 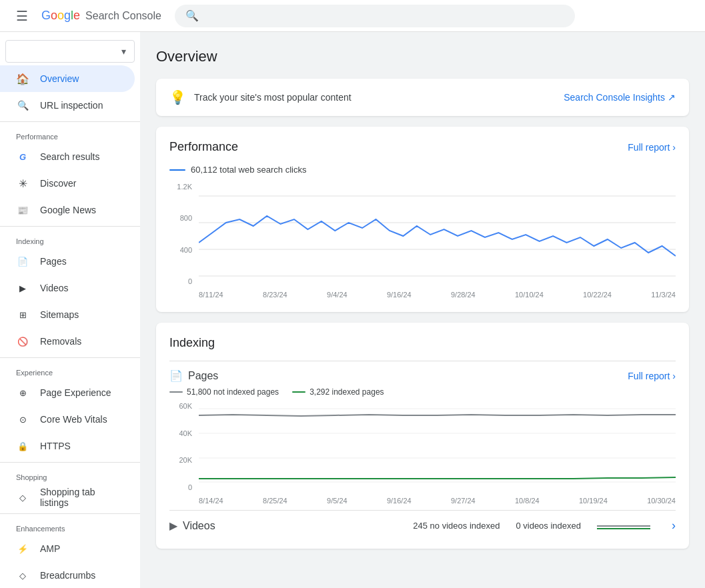 I want to click on sidebar-item-label: Page Experience, so click(x=76, y=393).